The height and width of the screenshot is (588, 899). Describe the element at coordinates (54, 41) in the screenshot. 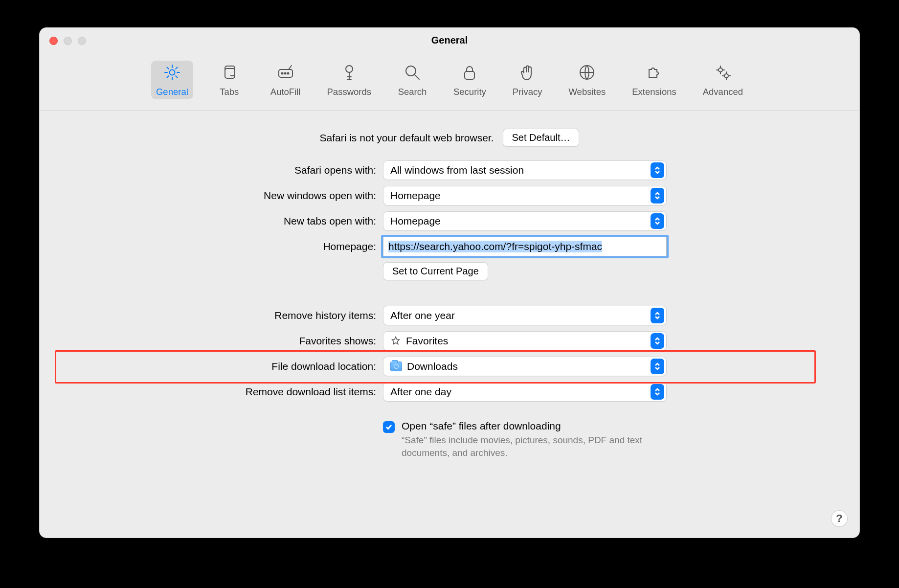

I see `window-close-button` at that location.